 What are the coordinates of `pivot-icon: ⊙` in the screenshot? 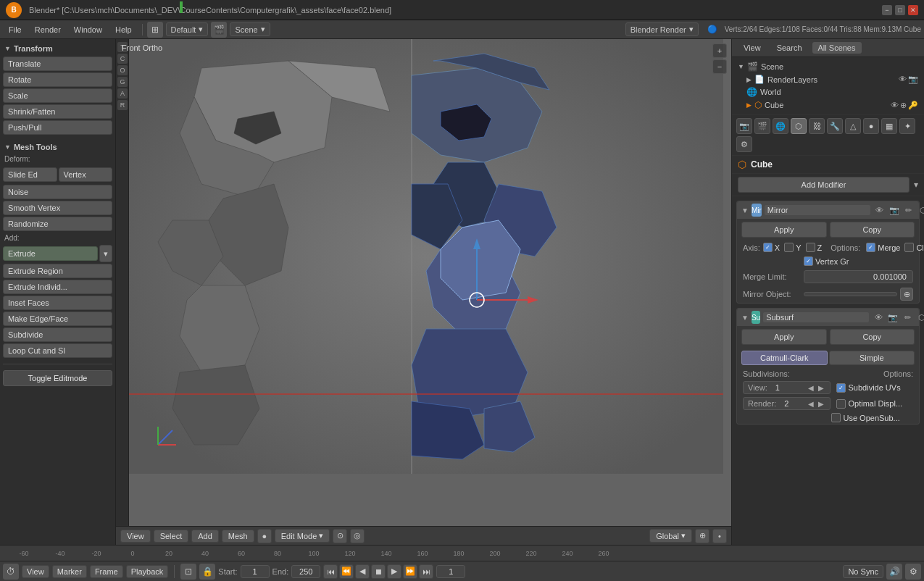 It's located at (340, 536).